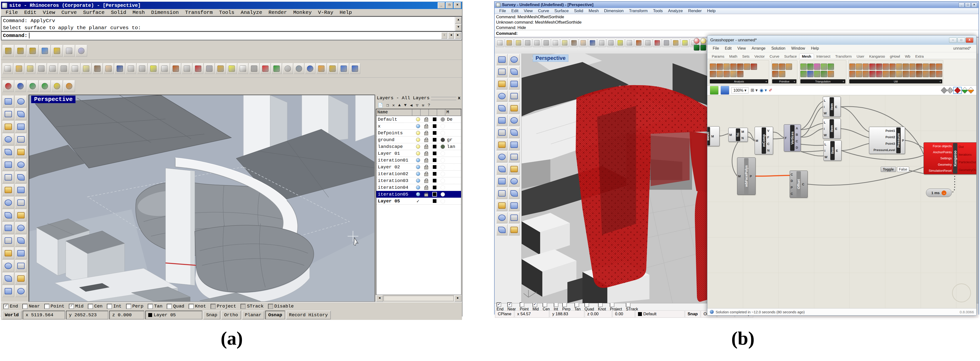 The image size is (980, 361). Describe the element at coordinates (176, 68) in the screenshot. I see `undo-view-icon` at that location.